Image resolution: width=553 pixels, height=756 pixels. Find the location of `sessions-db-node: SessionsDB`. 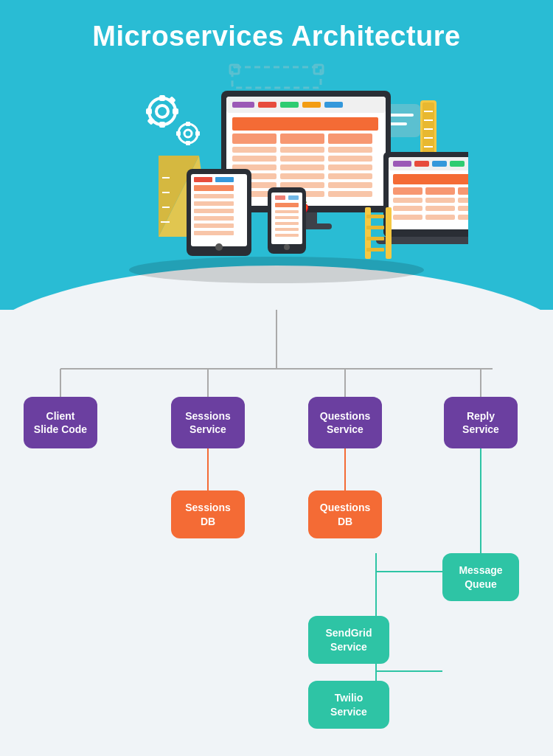

sessions-db-node: SessionsDB is located at coordinates (208, 515).